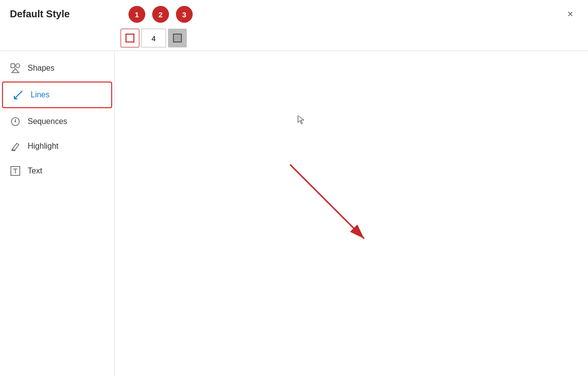 This screenshot has height=376, width=588. I want to click on sidebar-item-highlight: Highlight, so click(57, 146).